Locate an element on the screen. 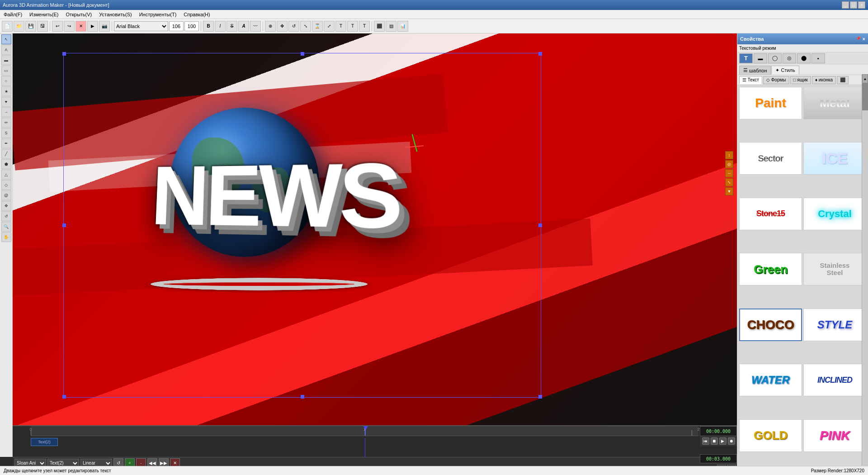  transform-widget: ↕ ◎ ↔ ⤡ ▼ is located at coordinates (729, 173).